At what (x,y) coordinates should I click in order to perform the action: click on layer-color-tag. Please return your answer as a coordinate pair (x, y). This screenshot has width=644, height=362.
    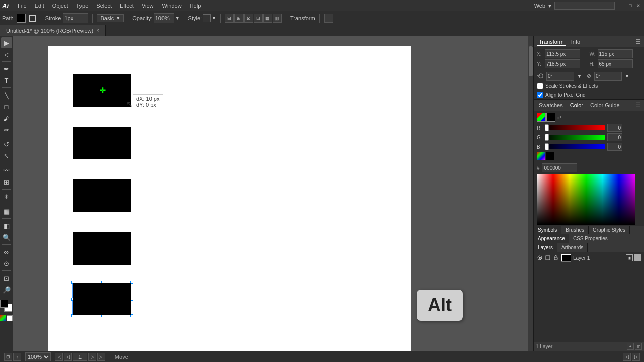
    Looking at the image, I should click on (637, 258).